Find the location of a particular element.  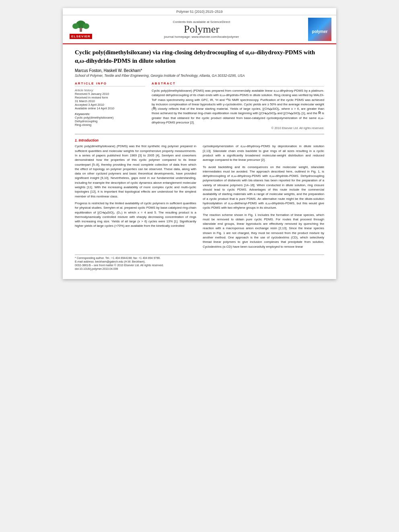

affiliation: School of Polymer, Textile and Fiber Eng… is located at coordinates (200, 76).